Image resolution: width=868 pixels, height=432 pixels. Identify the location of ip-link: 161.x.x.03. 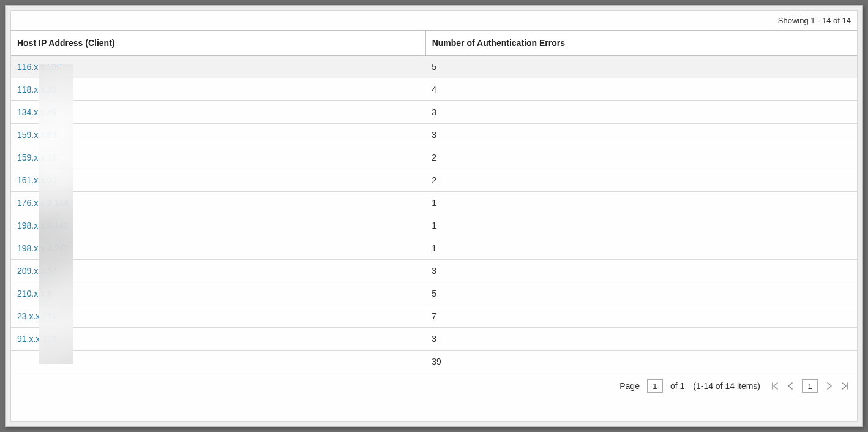
(37, 180).